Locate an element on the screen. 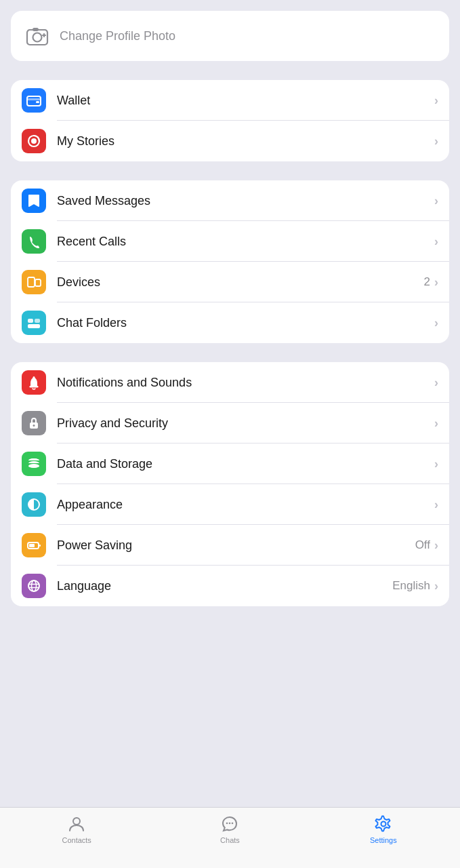 This screenshot has width=460, height=868. power-saving-row: Power Saving Off › is located at coordinates (230, 545).